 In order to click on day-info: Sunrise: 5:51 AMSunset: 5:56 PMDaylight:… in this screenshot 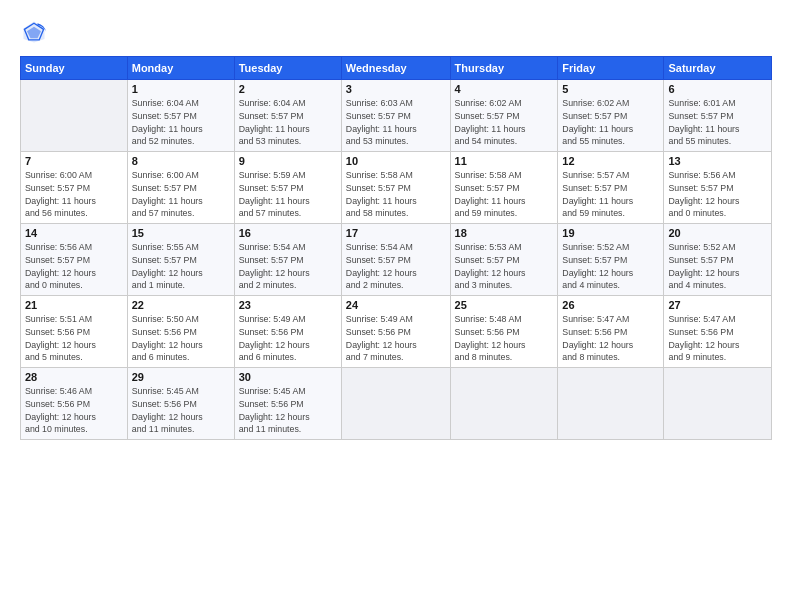, I will do `click(74, 338)`.